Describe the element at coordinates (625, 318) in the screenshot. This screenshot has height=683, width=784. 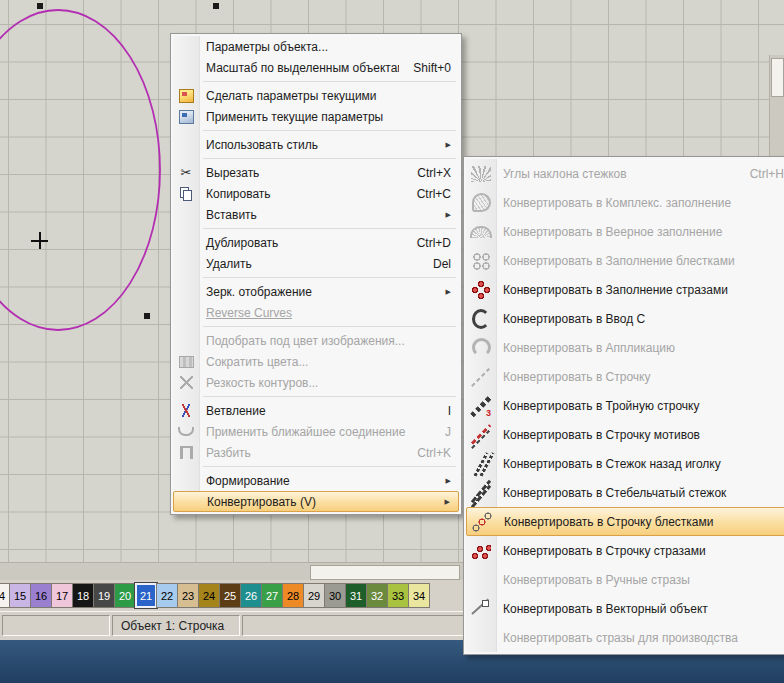
I see `menu-item-to-input-c: Конвертировать в Ввод С` at that location.